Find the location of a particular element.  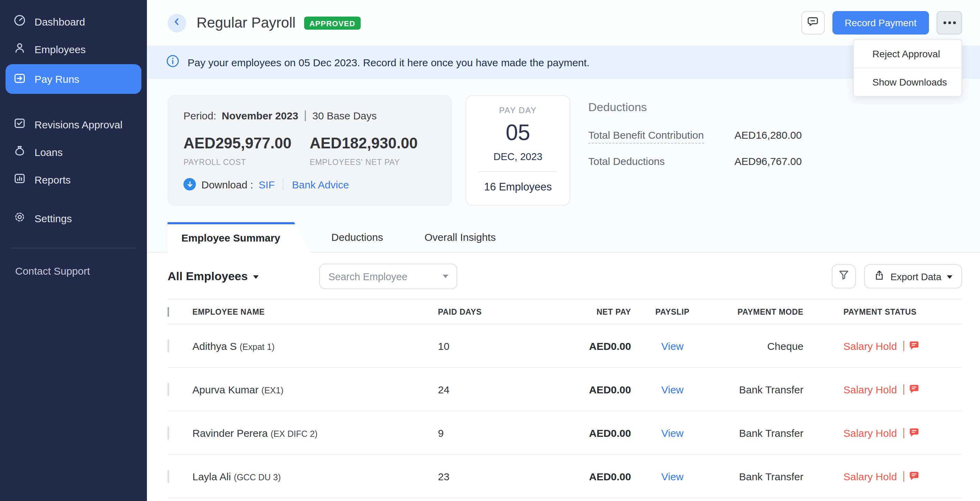

col-payment-status: PAYMENT STATUS is located at coordinates (883, 311).